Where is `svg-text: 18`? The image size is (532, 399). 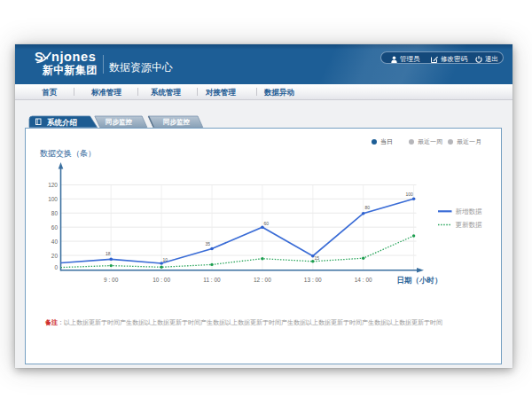
svg-text: 18 is located at coordinates (108, 254).